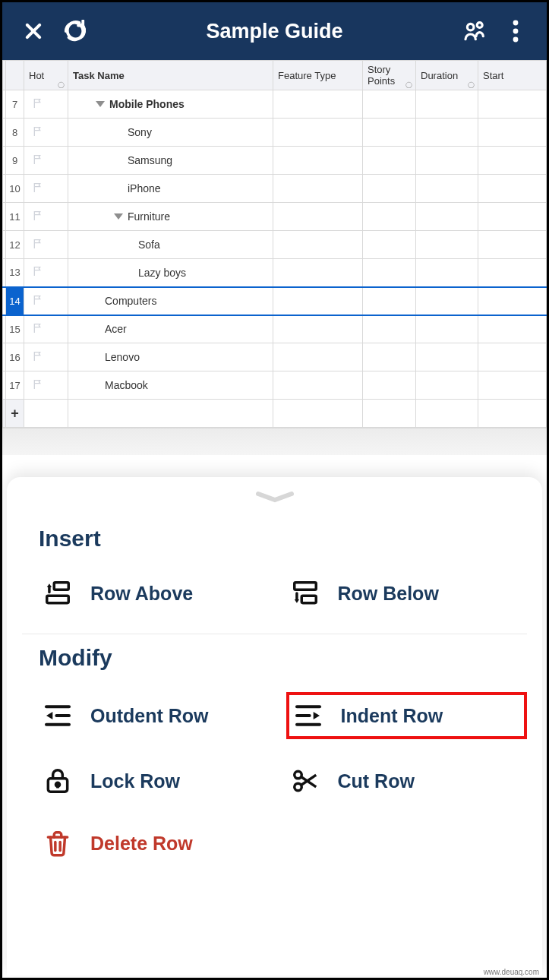 This screenshot has height=980, width=549. What do you see at coordinates (275, 105) in the screenshot?
I see `table-row: 7Mobile Phones` at bounding box center [275, 105].